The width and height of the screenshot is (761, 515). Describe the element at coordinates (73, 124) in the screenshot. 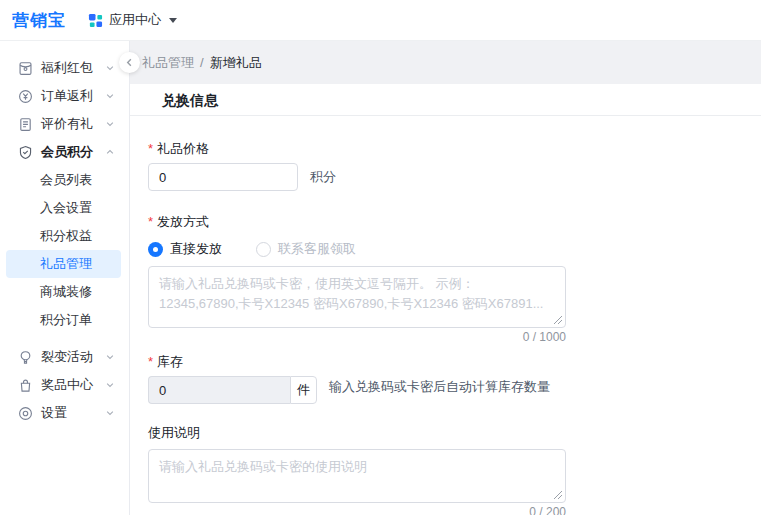

I see `sidebar-item-label: 评价有礼` at that location.